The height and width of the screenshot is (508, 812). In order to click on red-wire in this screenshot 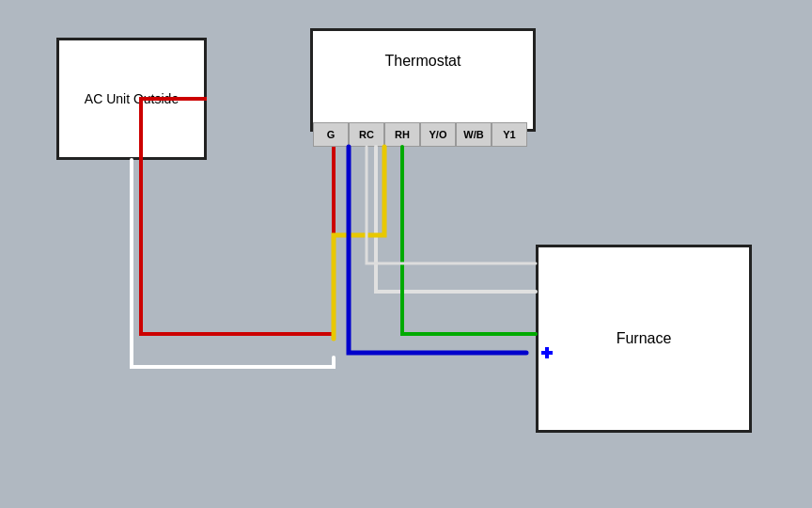, I will do `click(237, 216)`.